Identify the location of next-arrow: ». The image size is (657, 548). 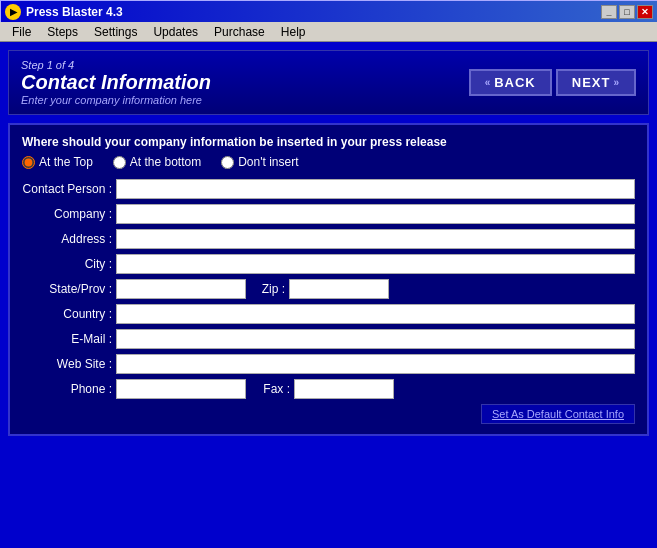
(616, 82).